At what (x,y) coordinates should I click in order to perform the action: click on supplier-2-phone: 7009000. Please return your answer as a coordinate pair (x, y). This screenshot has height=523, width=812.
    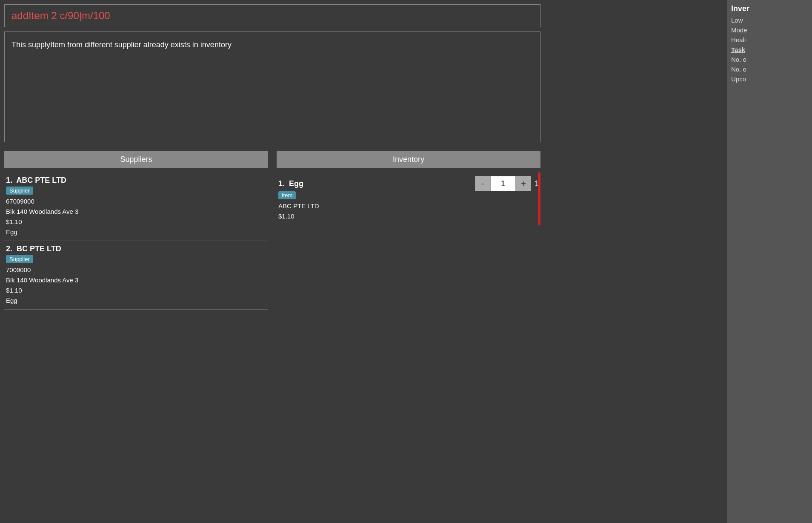
    Looking at the image, I should click on (136, 270).